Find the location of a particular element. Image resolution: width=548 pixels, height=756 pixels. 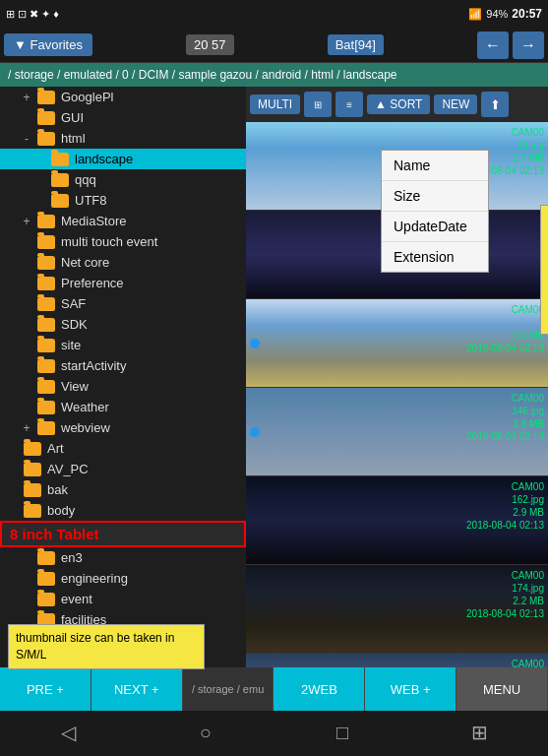

tree-item-label: SAF is located at coordinates (73, 303).